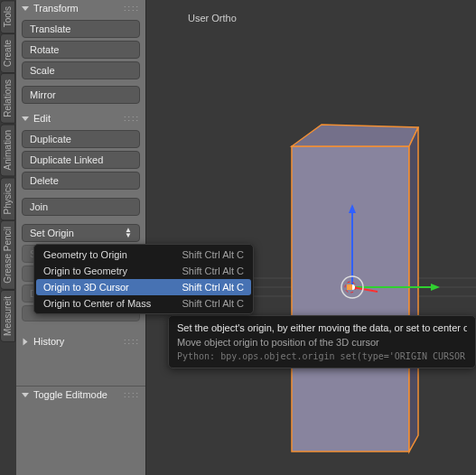 Image resolution: width=476 pixels, height=475 pixels. Describe the element at coordinates (144, 303) in the screenshot. I see `menu-item-origin-to-center-of-mass: Origin to Center of Mass Shift Ctrl Alt …` at that location.